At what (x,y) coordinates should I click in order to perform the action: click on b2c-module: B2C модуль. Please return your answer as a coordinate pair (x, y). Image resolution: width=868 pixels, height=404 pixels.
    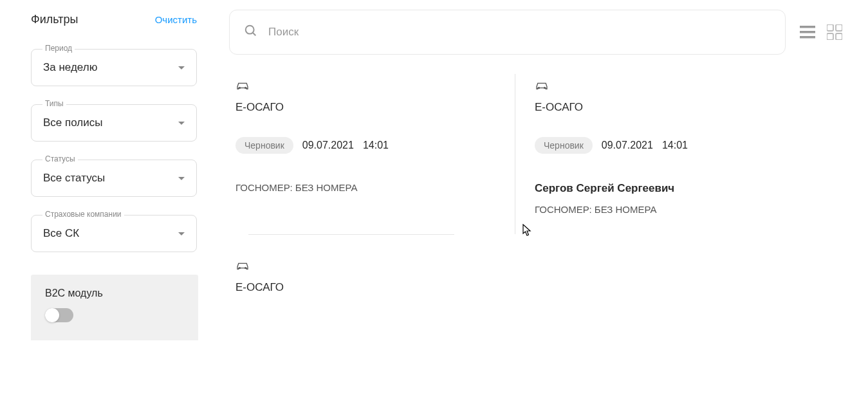
    Looking at the image, I should click on (115, 308).